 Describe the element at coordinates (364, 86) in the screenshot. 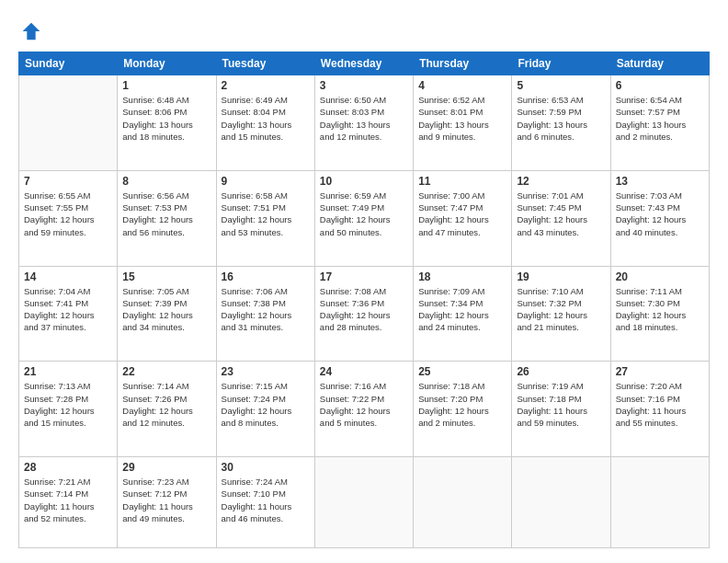

I see `day-number: 3` at that location.